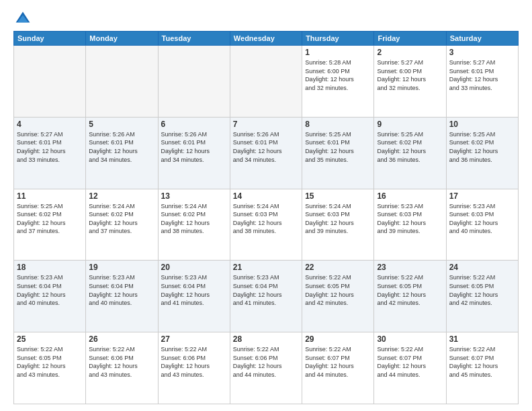 This screenshot has height=411, width=532. I want to click on weekday-header-row: SundayMondayTuesdayWednesdayThursdayFrid…, so click(266, 39).